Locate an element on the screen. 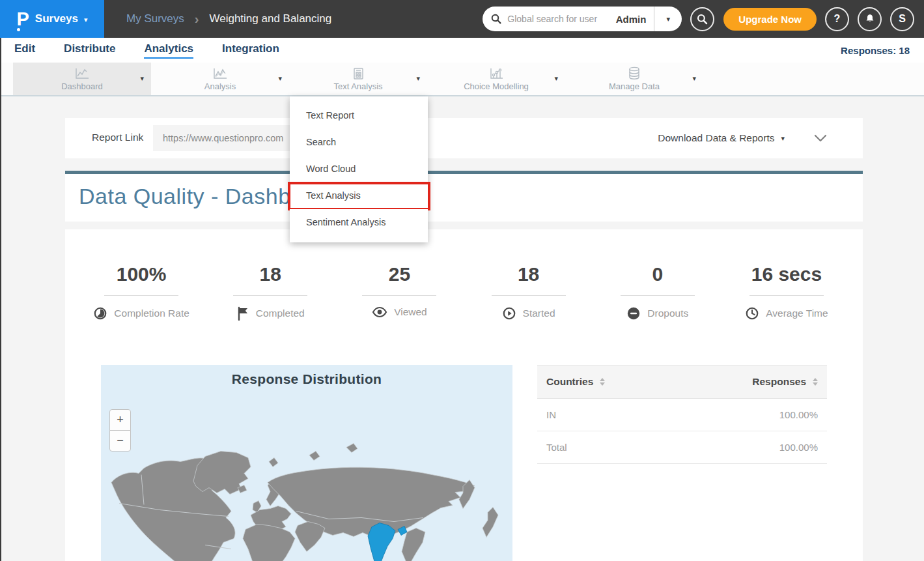  map-title: Response Distribution is located at coordinates (307, 379).